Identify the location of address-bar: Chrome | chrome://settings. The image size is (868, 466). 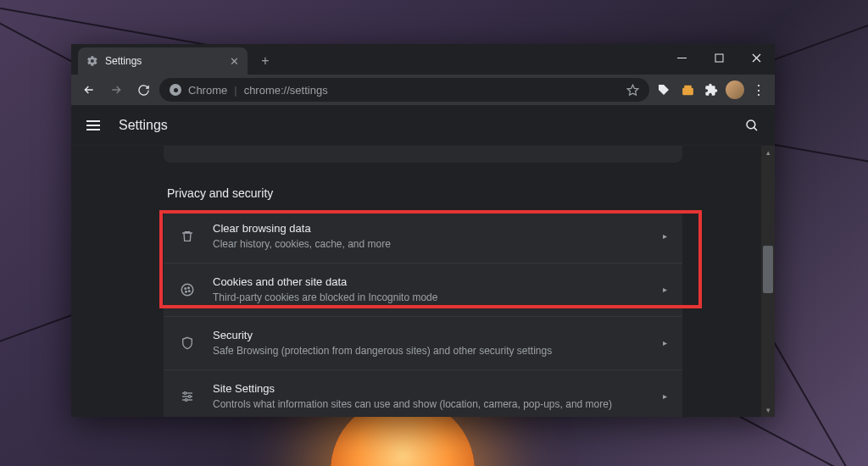
(404, 90).